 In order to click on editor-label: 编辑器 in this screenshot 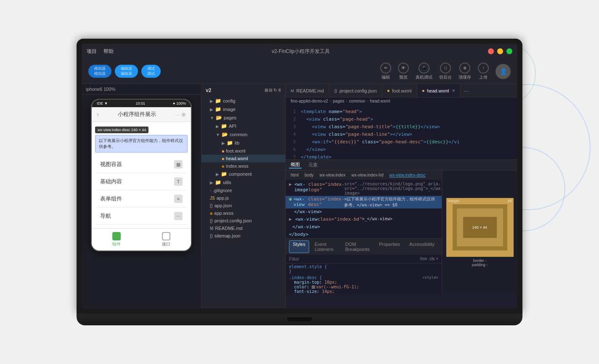, I will do `click(126, 69)`.